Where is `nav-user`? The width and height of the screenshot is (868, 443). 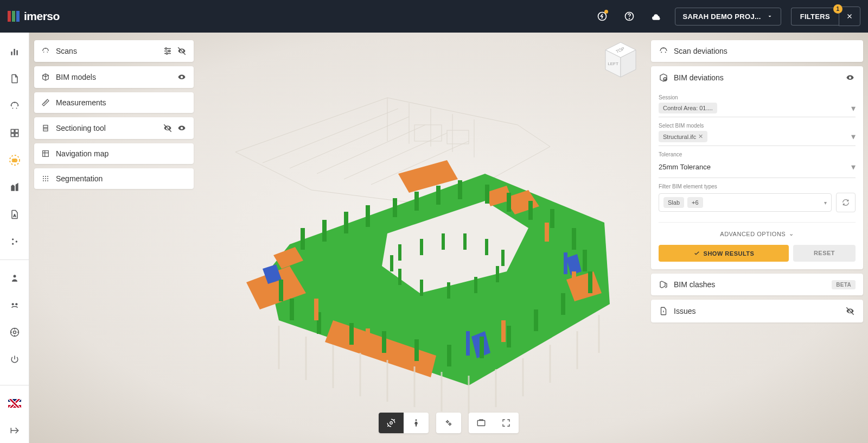
nav-user is located at coordinates (15, 278).